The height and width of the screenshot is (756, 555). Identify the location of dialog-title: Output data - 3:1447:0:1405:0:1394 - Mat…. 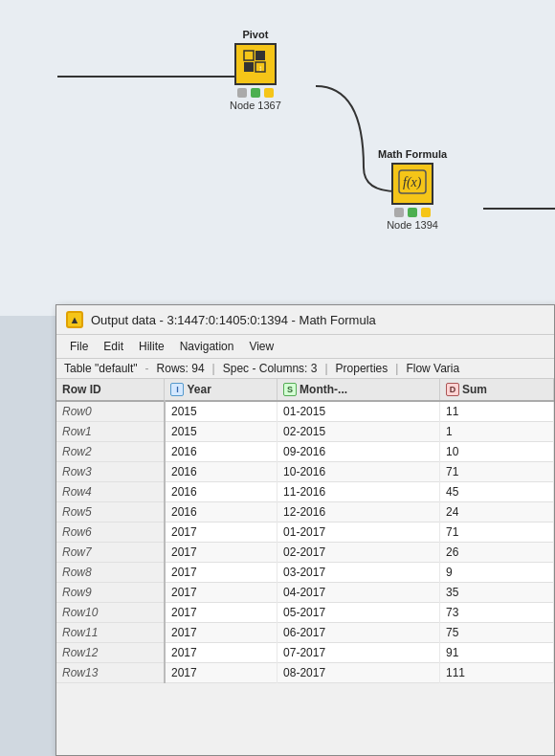
(233, 320).